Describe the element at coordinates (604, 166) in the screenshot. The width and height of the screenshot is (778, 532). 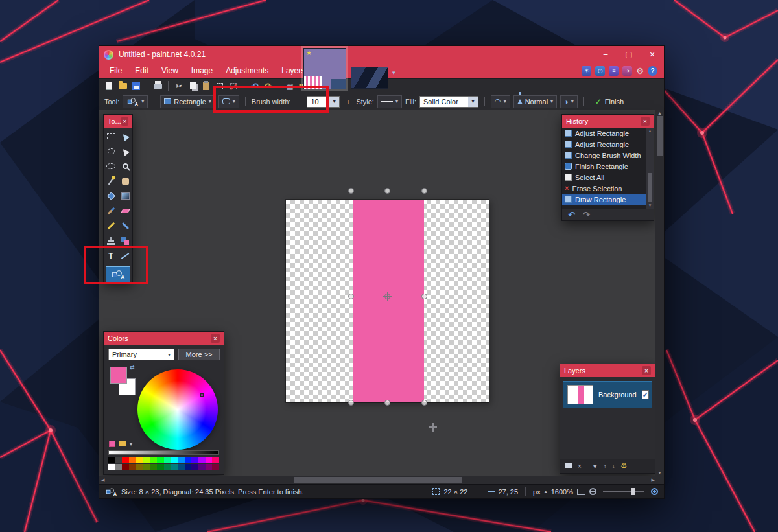
I see `history-item: Finish Rectangle` at that location.